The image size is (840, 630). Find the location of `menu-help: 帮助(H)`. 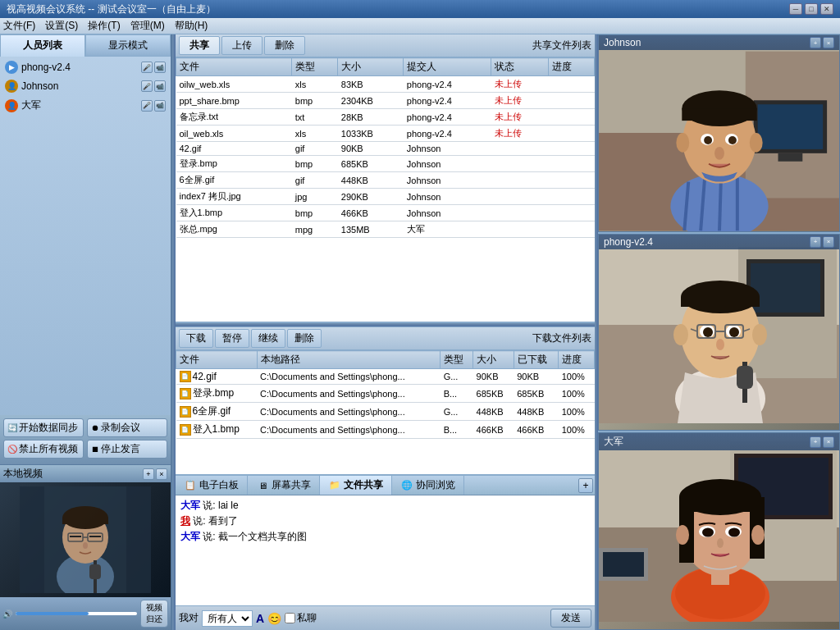

menu-help: 帮助(H) is located at coordinates (192, 26).